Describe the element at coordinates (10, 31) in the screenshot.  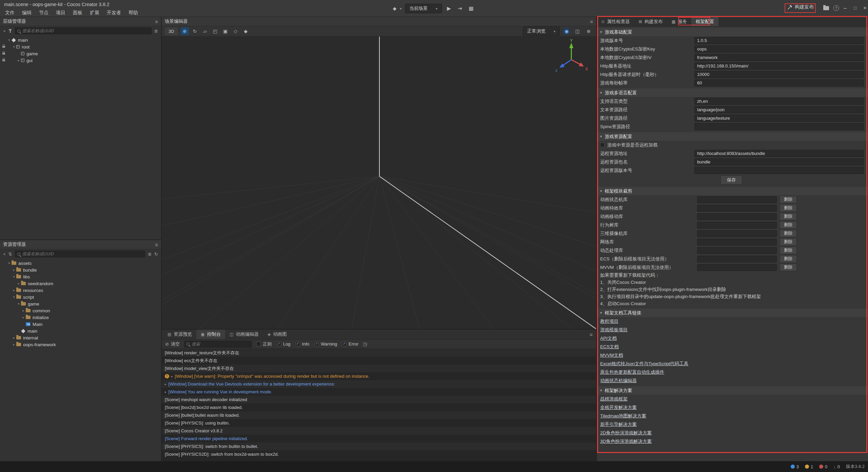
I see `filter-icon` at that location.